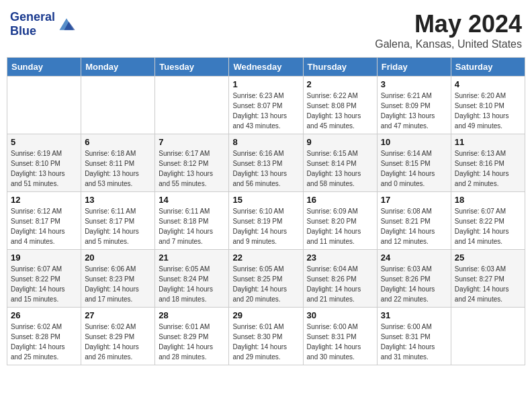 The height and width of the screenshot is (411, 532). What do you see at coordinates (449, 24) in the screenshot?
I see `month-title: May 2024` at bounding box center [449, 24].